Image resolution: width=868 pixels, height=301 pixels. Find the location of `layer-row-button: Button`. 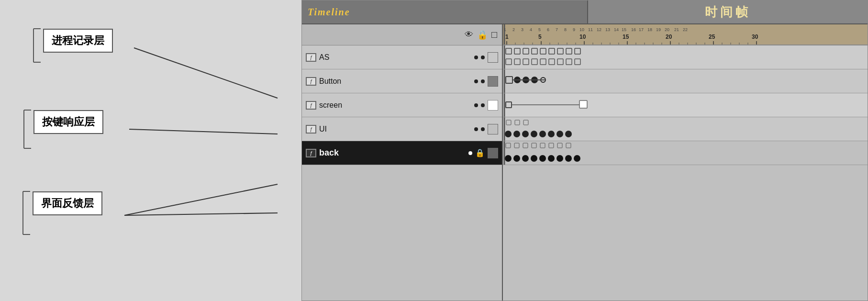

layer-row-button: Button is located at coordinates (402, 81).